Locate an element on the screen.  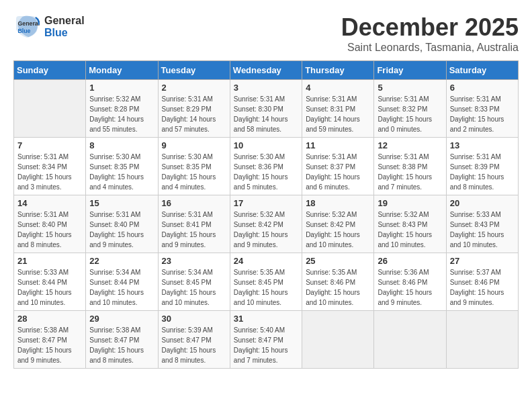
calendar-day-cell: 11Sunrise: 5:31 AM Sunset: 8:37 PM Dayli… is located at coordinates (339, 167).